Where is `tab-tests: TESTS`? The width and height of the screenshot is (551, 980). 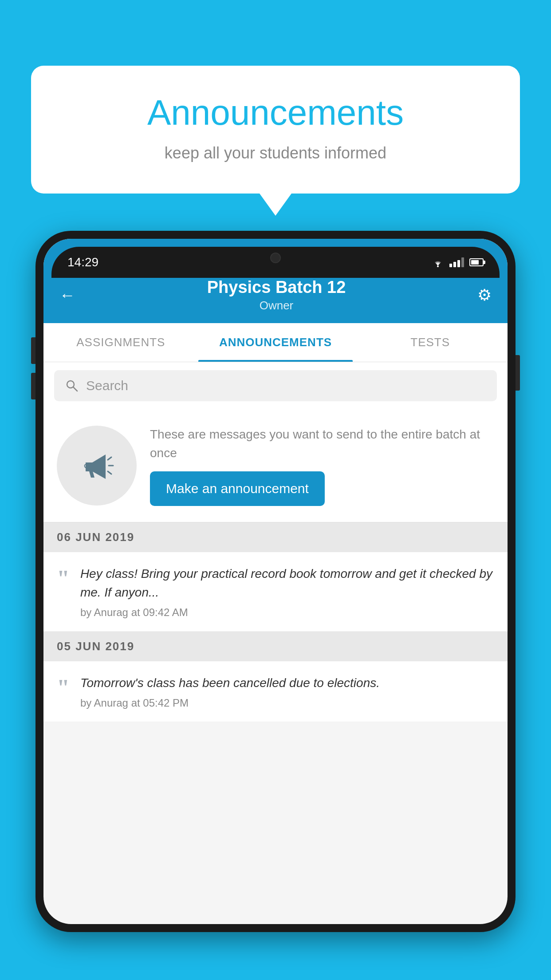
tab-tests: TESTS is located at coordinates (430, 343).